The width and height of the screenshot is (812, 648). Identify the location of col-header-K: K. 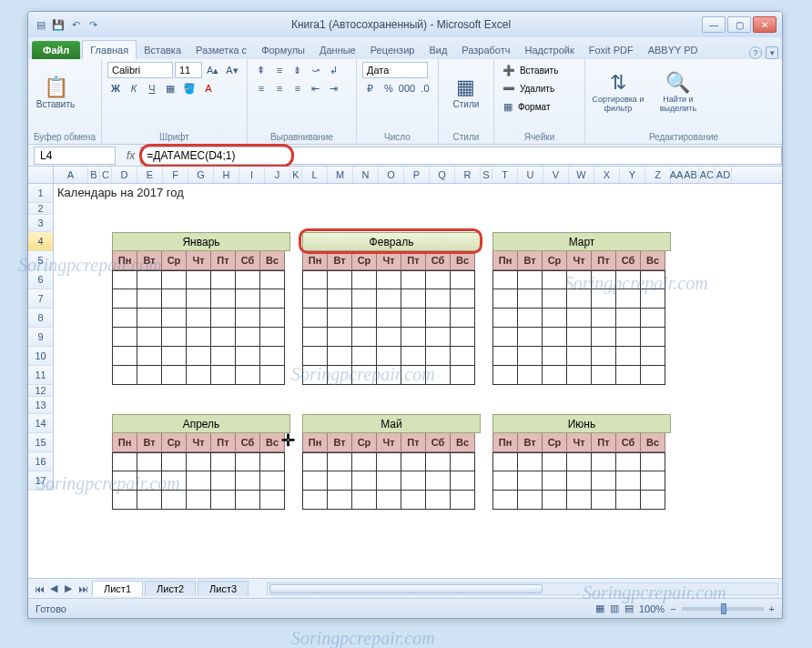
(297, 175).